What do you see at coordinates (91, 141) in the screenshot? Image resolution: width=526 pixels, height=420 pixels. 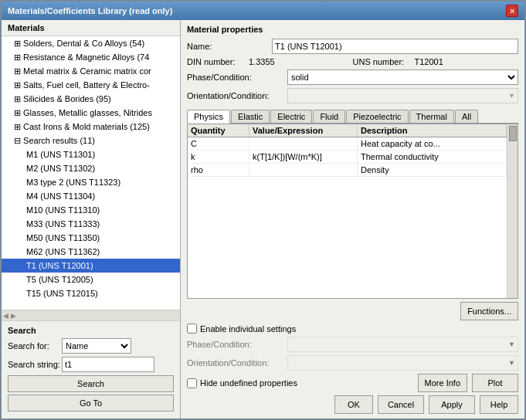 I see `tree-item: ⊟ Search results (11)` at bounding box center [91, 141].